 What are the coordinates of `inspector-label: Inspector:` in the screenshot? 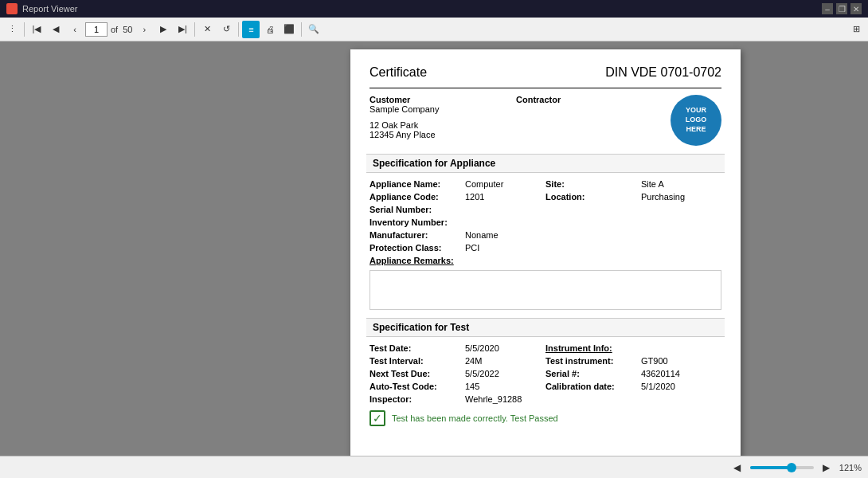 It's located at (417, 399).